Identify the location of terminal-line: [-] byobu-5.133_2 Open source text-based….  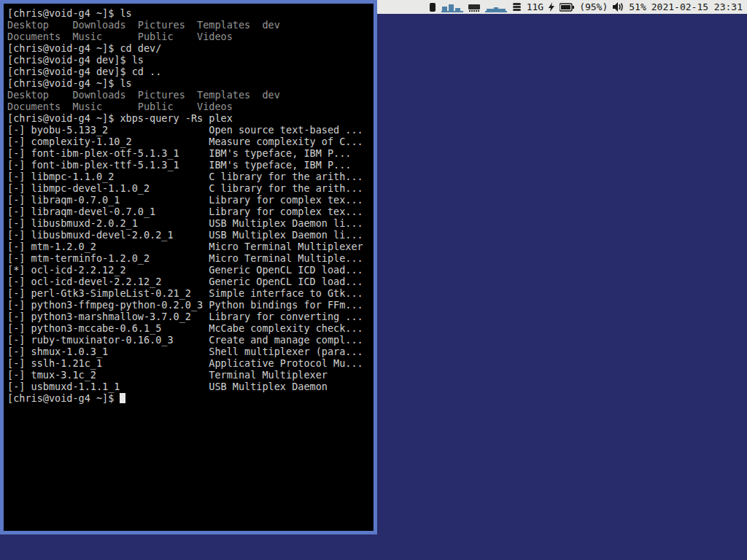
(190, 130).